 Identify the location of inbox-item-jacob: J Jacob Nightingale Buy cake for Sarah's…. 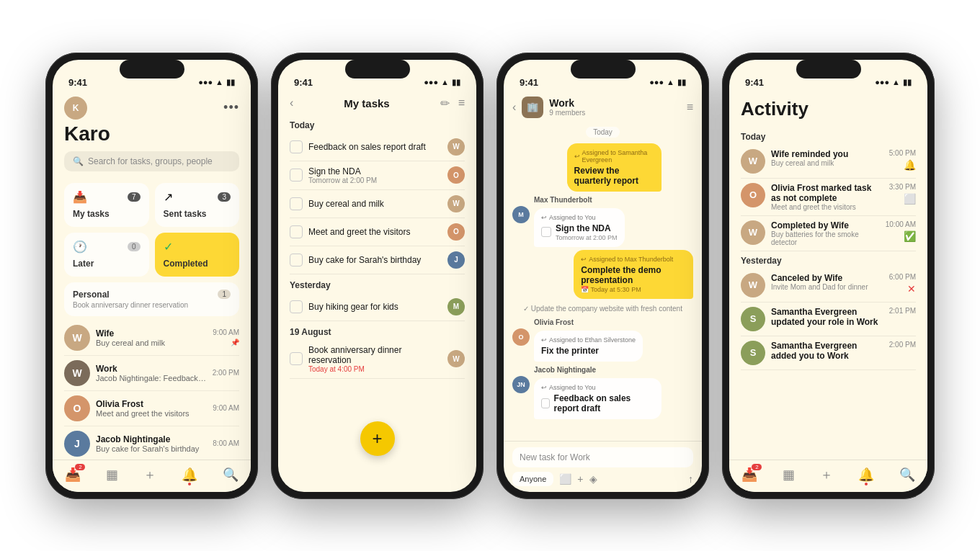
(151, 443).